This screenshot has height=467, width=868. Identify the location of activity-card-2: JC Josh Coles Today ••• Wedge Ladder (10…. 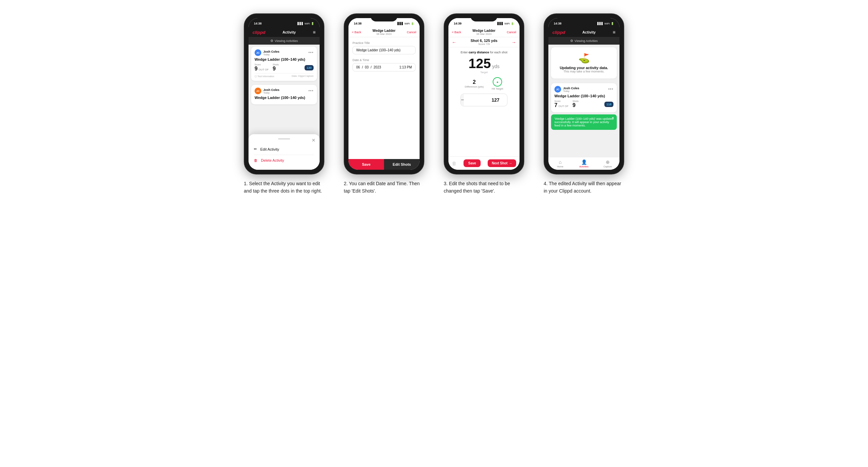
(284, 95).